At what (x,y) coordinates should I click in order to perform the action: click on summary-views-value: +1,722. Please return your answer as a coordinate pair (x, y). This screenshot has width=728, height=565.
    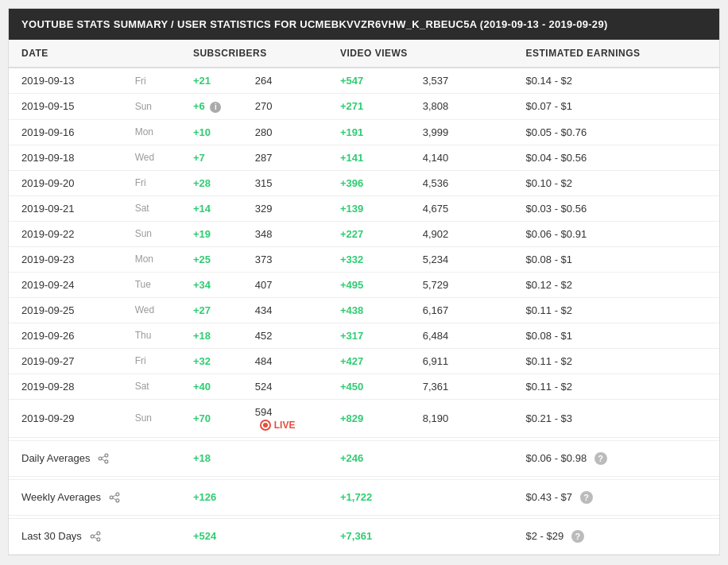
    Looking at the image, I should click on (356, 497).